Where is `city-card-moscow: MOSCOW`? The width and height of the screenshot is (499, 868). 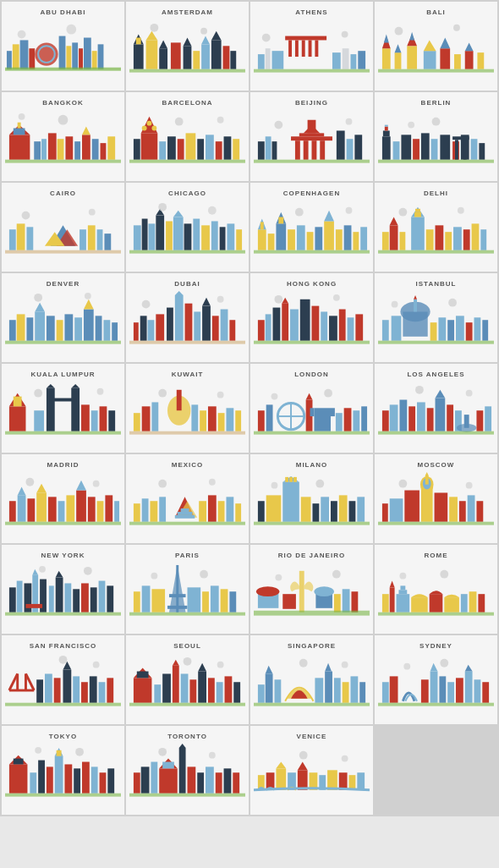 city-card-moscow: MOSCOW is located at coordinates (436, 499).